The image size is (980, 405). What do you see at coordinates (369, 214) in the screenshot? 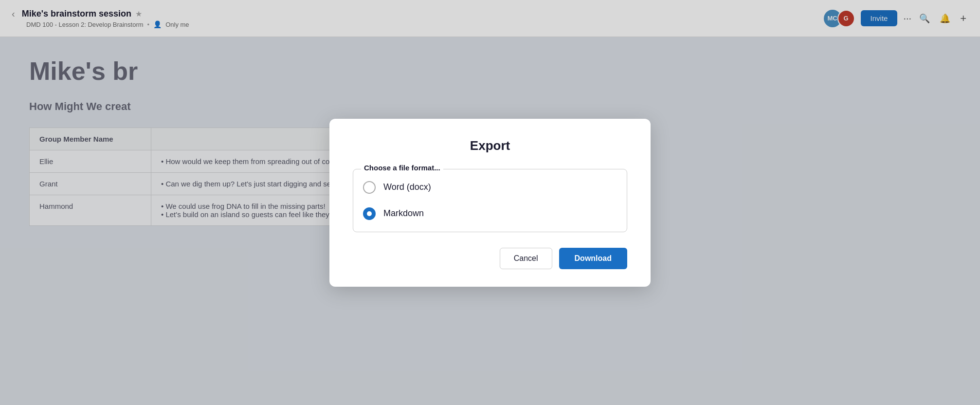
I see `radio-circle-markdown` at bounding box center [369, 214].